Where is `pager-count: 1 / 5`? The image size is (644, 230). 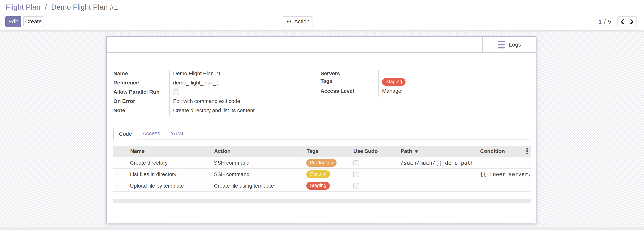
pager-count: 1 / 5 is located at coordinates (605, 22).